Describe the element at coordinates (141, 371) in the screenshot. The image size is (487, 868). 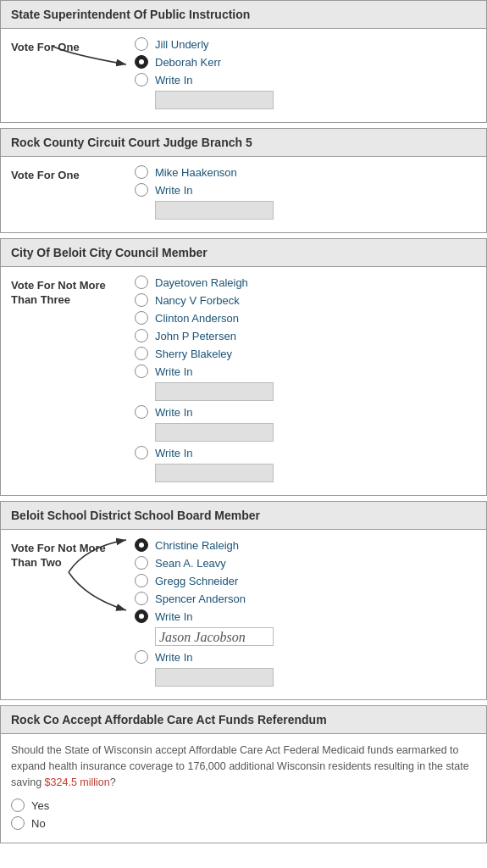
I see `radio-write-in-3a` at that location.